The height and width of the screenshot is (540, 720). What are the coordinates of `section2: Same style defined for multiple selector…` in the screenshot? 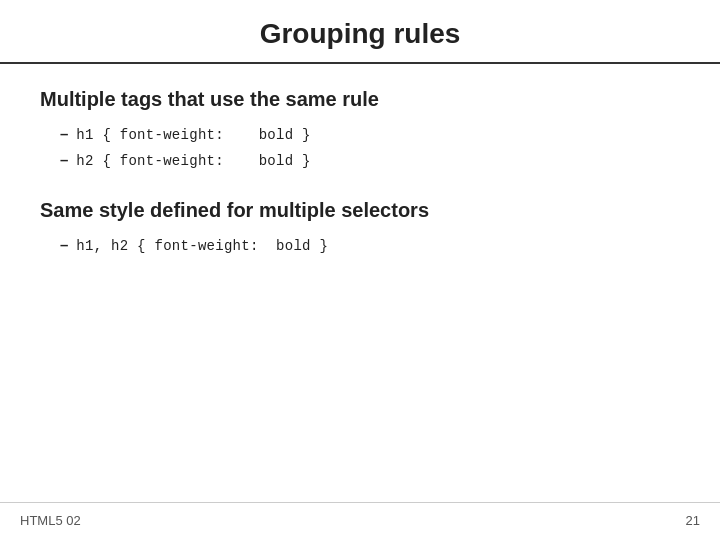 It's located at (360, 226).